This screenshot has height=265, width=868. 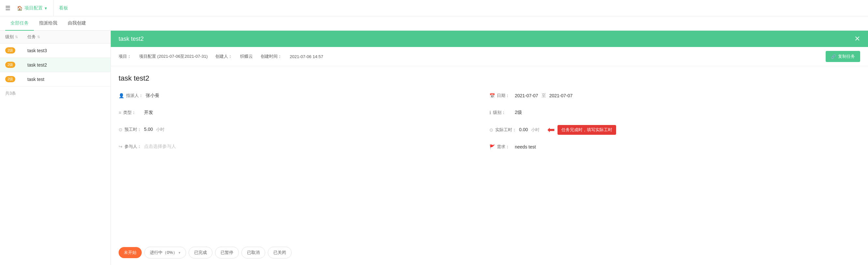 I want to click on participants-icon: ↪, so click(x=121, y=147).